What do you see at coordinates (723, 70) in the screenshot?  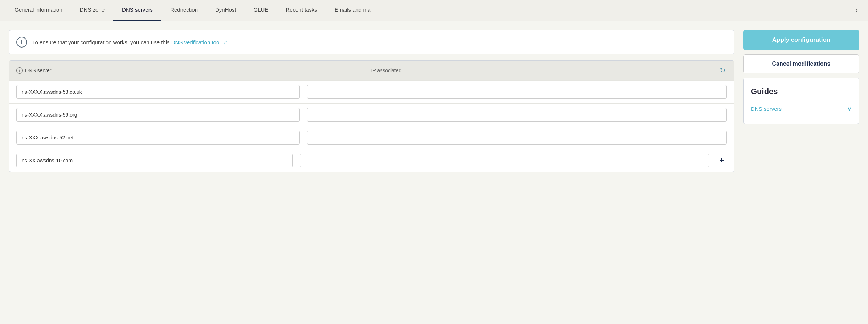 I see `refresh-button: ↻` at bounding box center [723, 70].